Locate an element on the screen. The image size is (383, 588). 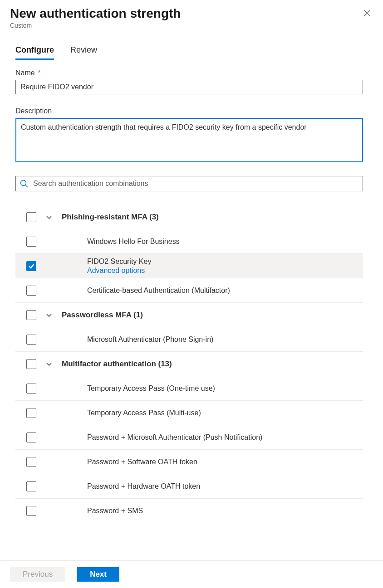
group-header: Multifactor authentication (13) is located at coordinates (189, 364).